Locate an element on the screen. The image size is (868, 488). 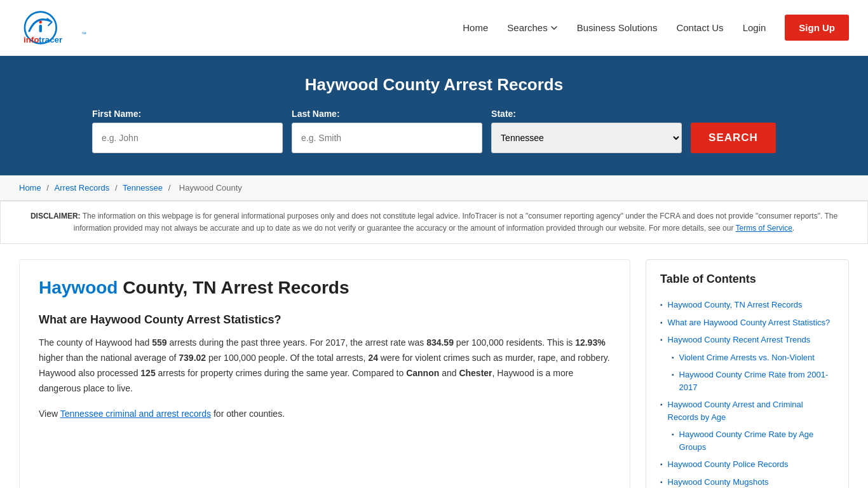
disclaimer-period: . is located at coordinates (793, 228).